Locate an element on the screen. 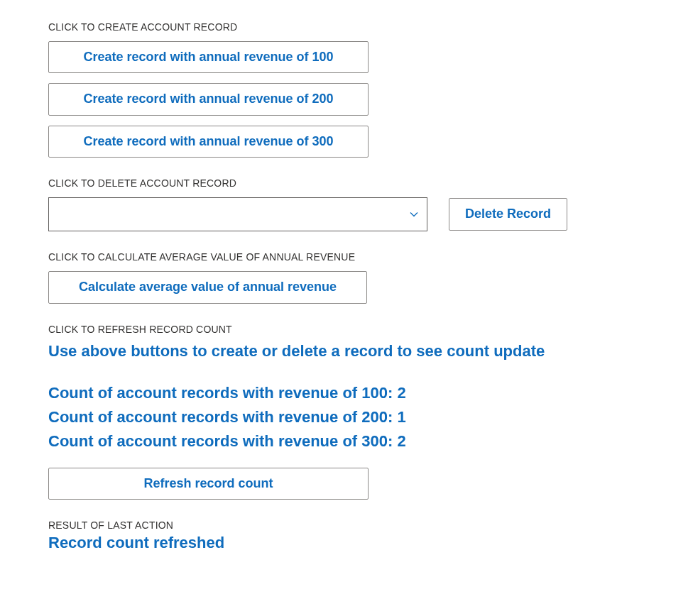 The width and height of the screenshot is (693, 616). refresh-count-button: Refresh record count is located at coordinates (209, 484).